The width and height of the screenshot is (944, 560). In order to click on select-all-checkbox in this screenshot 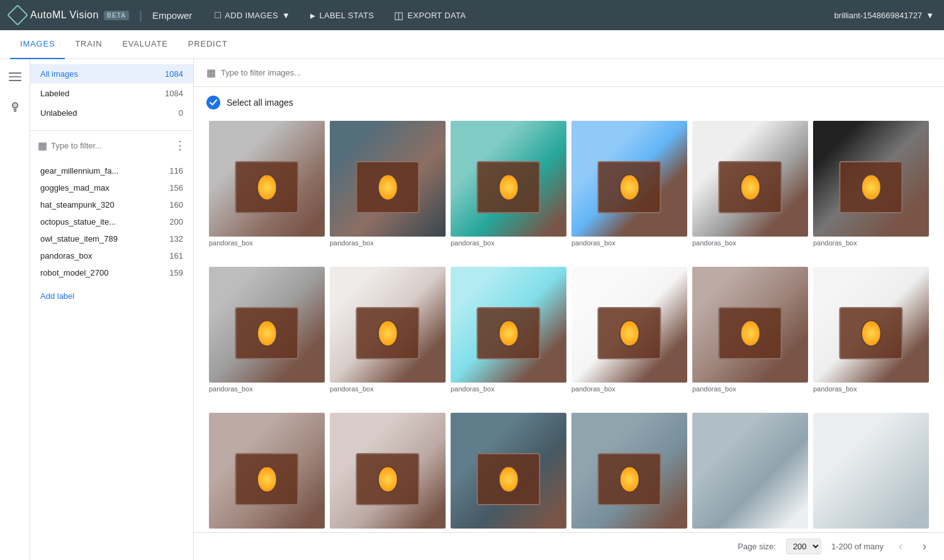, I will do `click(213, 103)`.